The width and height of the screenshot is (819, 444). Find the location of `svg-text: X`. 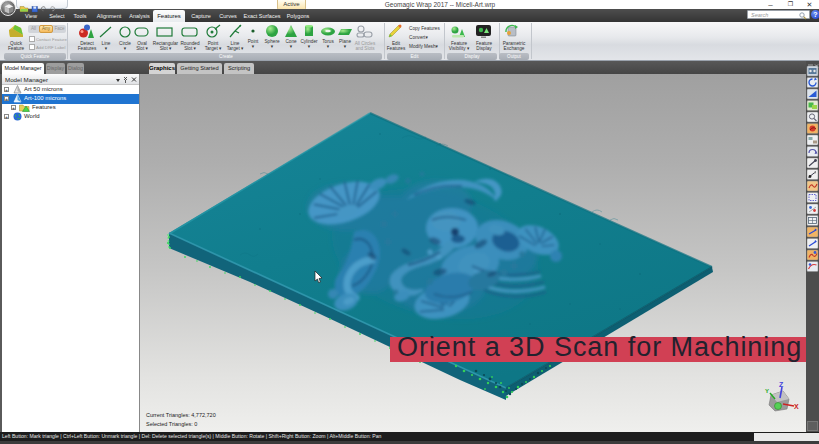

svg-text: X is located at coordinates (796, 406).